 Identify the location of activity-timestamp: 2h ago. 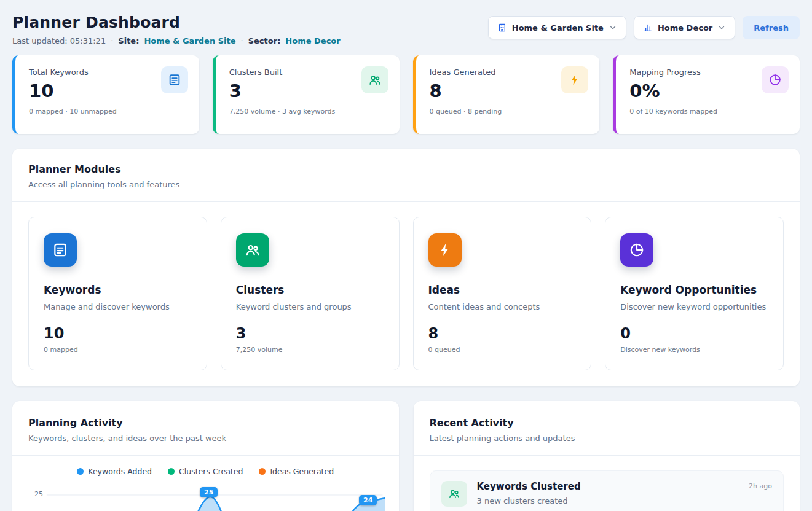
(760, 485).